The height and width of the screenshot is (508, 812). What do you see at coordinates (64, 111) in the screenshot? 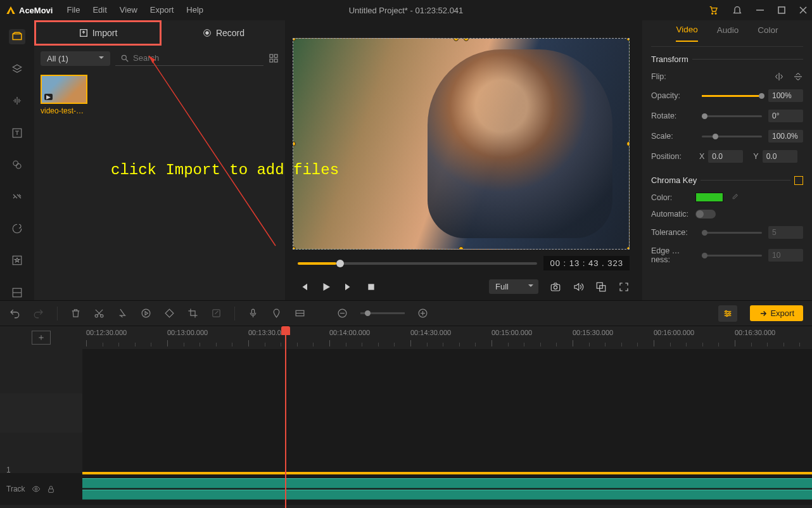
I see `thumbnail-label: video-test-c…` at bounding box center [64, 111].